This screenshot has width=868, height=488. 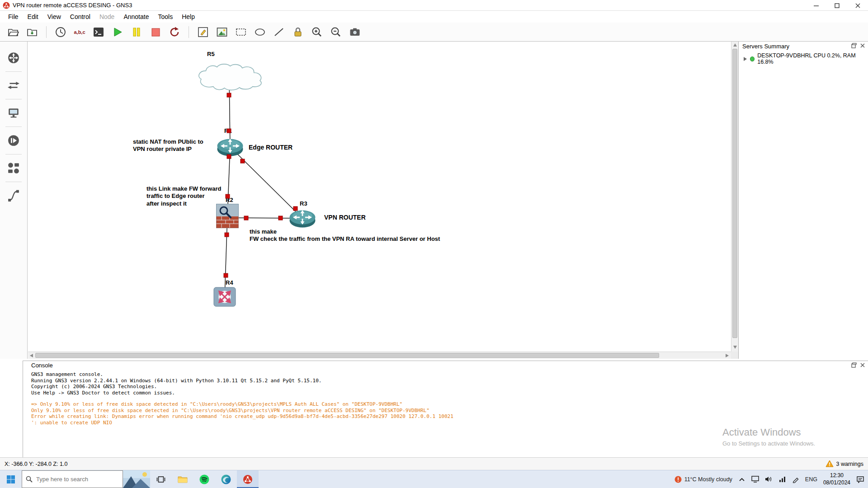 I want to click on browse-routers-button, so click(x=14, y=58).